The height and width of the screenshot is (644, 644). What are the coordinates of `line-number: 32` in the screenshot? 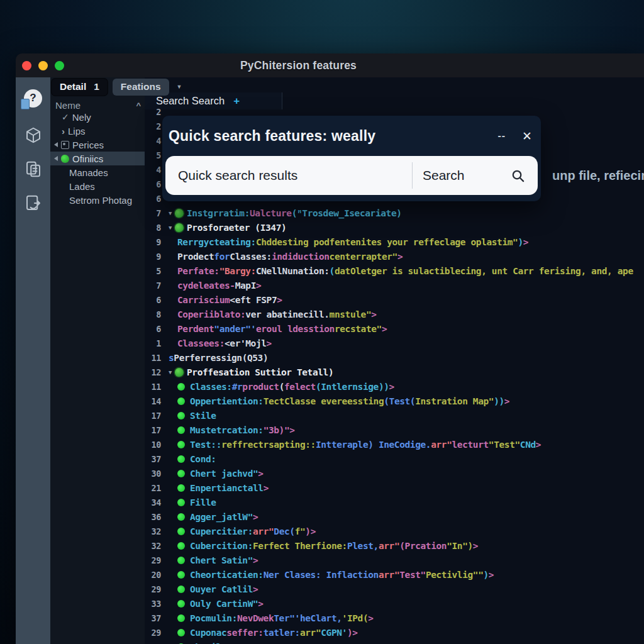 It's located at (155, 546).